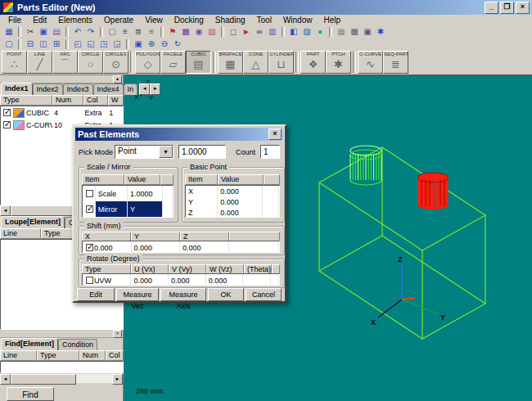 Image resolution: width=532 pixels, height=401 pixels. I want to click on menu-help: Help, so click(332, 20).